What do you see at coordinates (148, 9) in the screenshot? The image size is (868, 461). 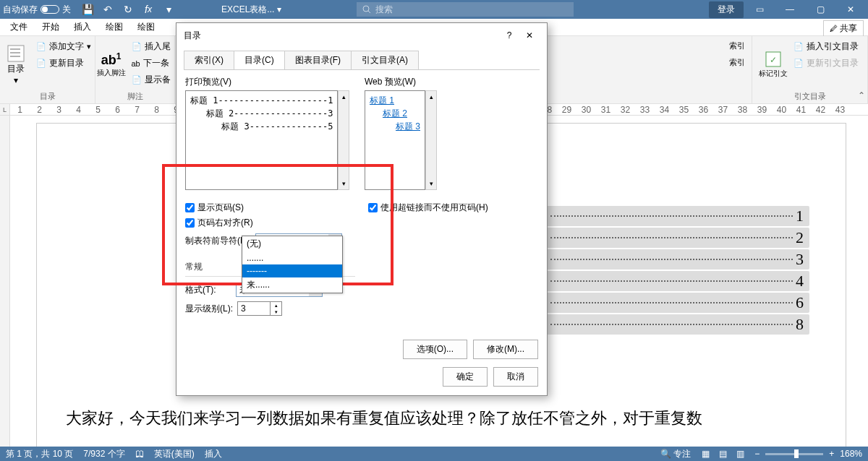 I see `fx-icon: fx` at bounding box center [148, 9].